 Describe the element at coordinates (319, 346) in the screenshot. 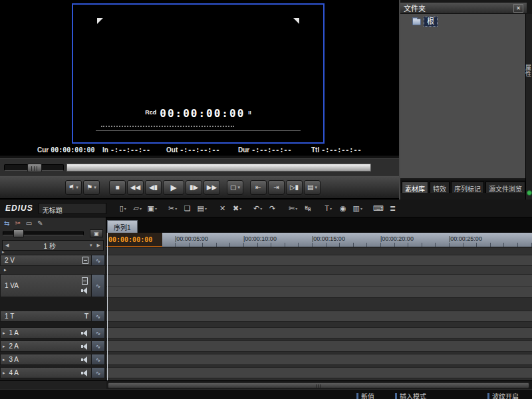

I see `timeline-lane-2a` at that location.